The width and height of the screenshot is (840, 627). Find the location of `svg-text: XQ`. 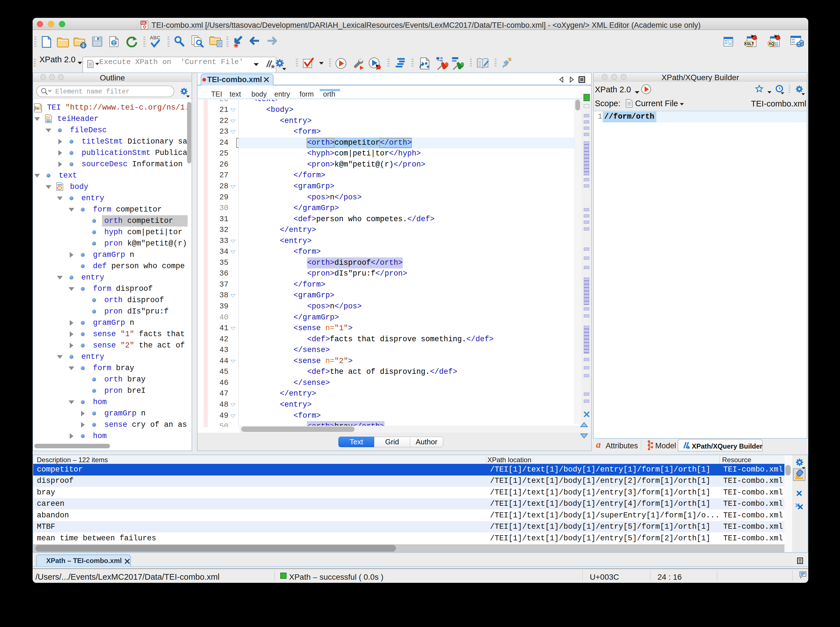

svg-text: XQ is located at coordinates (772, 44).